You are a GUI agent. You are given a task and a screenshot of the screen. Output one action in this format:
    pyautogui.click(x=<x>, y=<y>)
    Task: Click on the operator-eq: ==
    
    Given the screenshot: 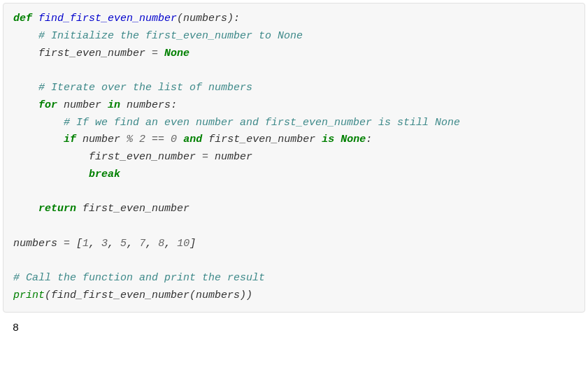 What is the action you would take?
    pyautogui.click(x=158, y=140)
    